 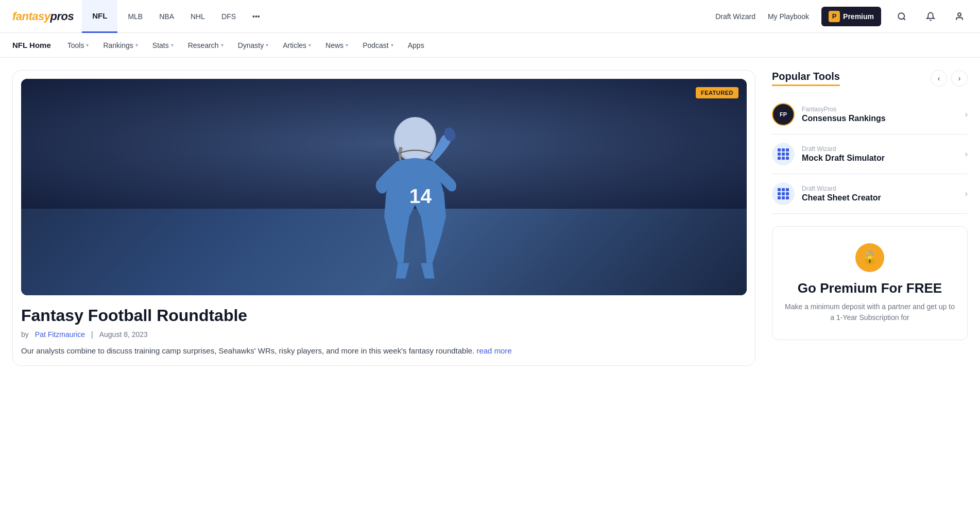 I want to click on article-meta: by Pat Fitzmaurice | August 8, 2023, so click(x=384, y=334).